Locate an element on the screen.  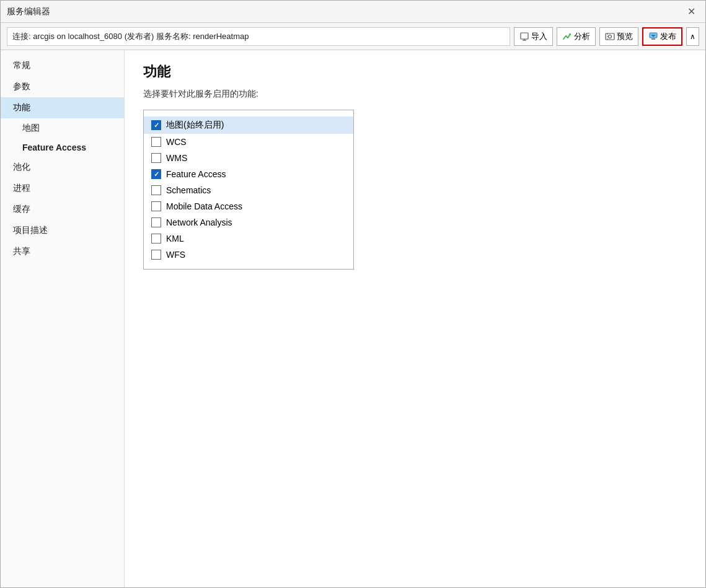
analyze-button: 分析 is located at coordinates (576, 37).